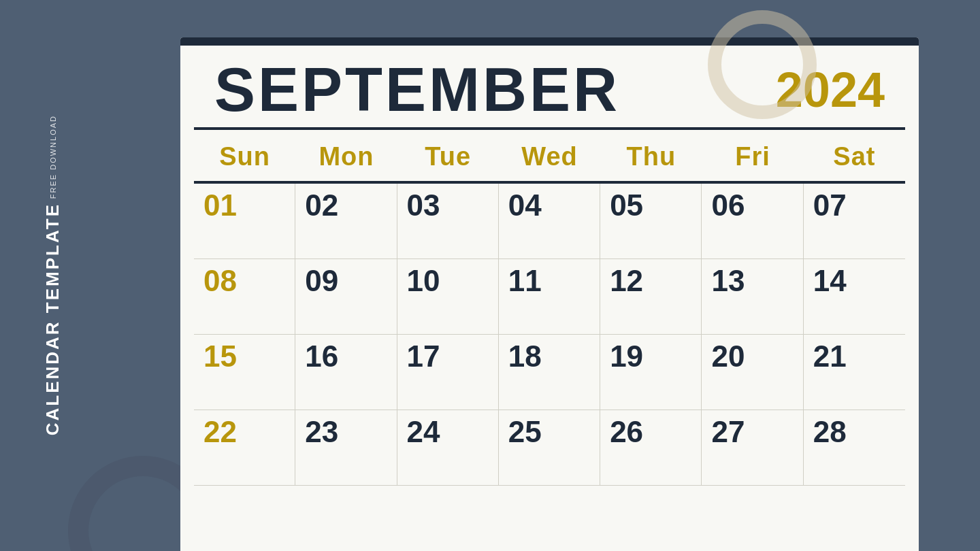  What do you see at coordinates (752, 356) in the screenshot?
I see `day-20: 20` at bounding box center [752, 356].